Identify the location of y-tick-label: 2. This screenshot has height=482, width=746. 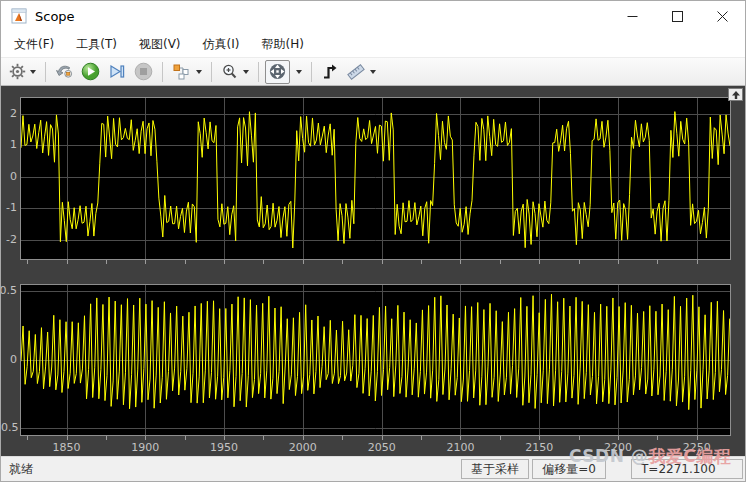
(9, 114).